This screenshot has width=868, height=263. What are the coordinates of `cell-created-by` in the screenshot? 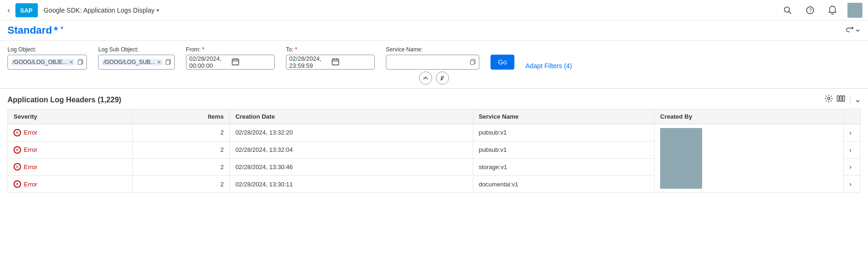 It's located at (749, 159).